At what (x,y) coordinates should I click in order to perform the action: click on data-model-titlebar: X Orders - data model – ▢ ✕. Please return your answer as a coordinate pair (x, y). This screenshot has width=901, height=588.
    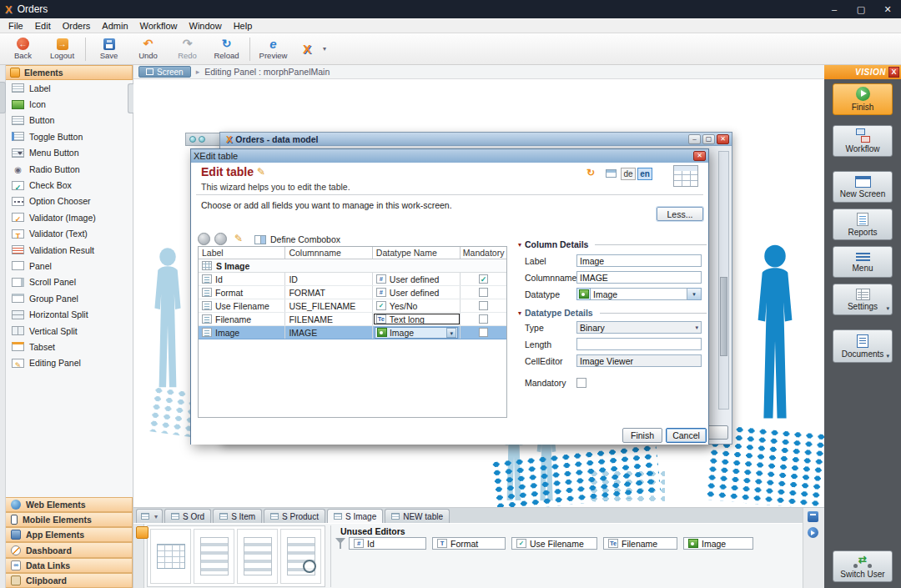
    Looking at the image, I should click on (476, 139).